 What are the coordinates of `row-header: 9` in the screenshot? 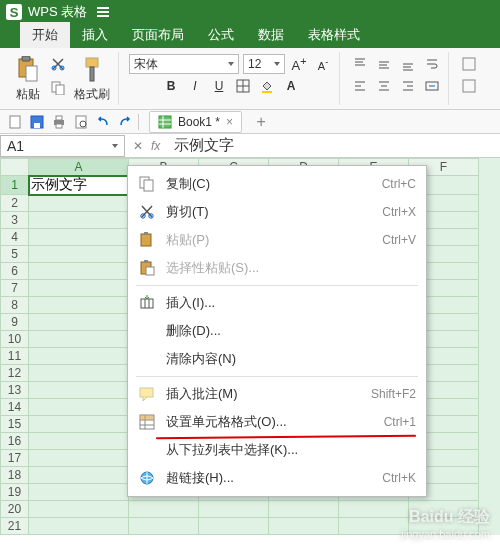 It's located at (15, 322).